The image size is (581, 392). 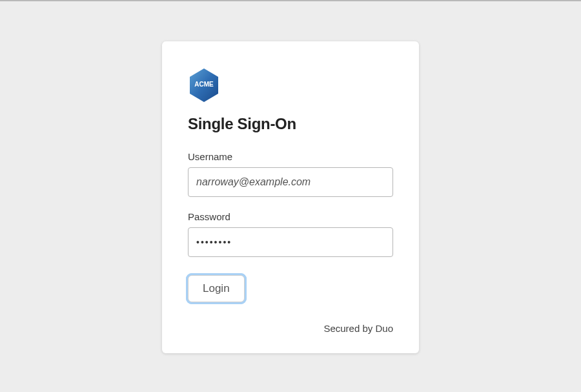 What do you see at coordinates (290, 124) in the screenshot?
I see `page-title: Single Sign-On` at bounding box center [290, 124].